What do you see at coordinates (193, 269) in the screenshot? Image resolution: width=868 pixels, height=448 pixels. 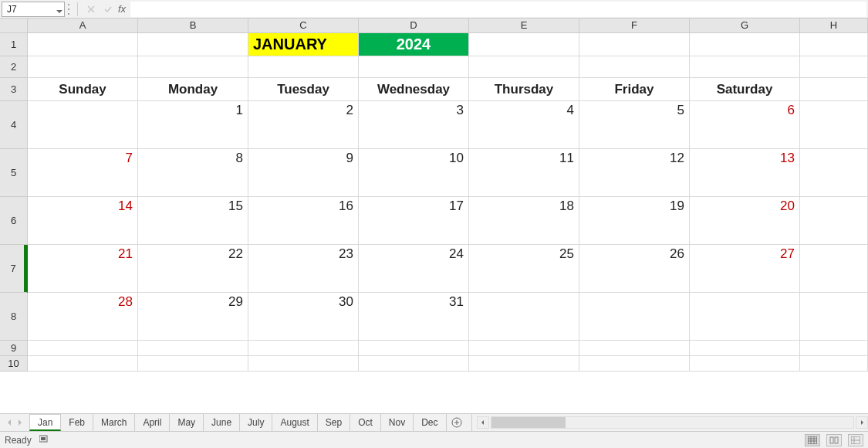 I see `cell-b7: 22` at bounding box center [193, 269].